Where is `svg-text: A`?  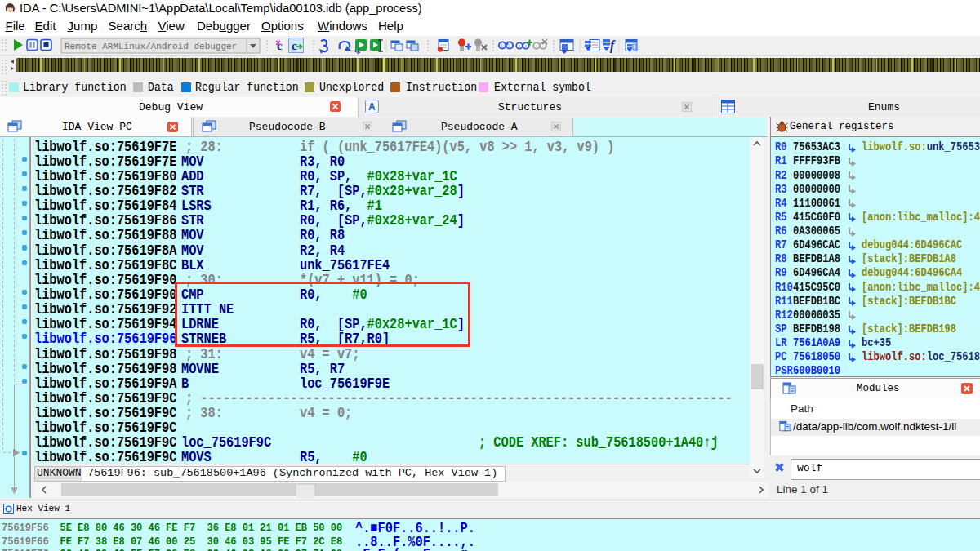 svg-text: A is located at coordinates (372, 107).